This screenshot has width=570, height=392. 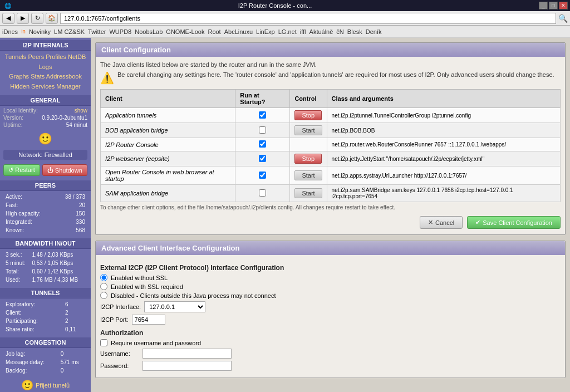 What do you see at coordinates (331, 222) in the screenshot?
I see `action-buttons: ✕ Cancel ✔ Save Client Configuration` at bounding box center [331, 222].